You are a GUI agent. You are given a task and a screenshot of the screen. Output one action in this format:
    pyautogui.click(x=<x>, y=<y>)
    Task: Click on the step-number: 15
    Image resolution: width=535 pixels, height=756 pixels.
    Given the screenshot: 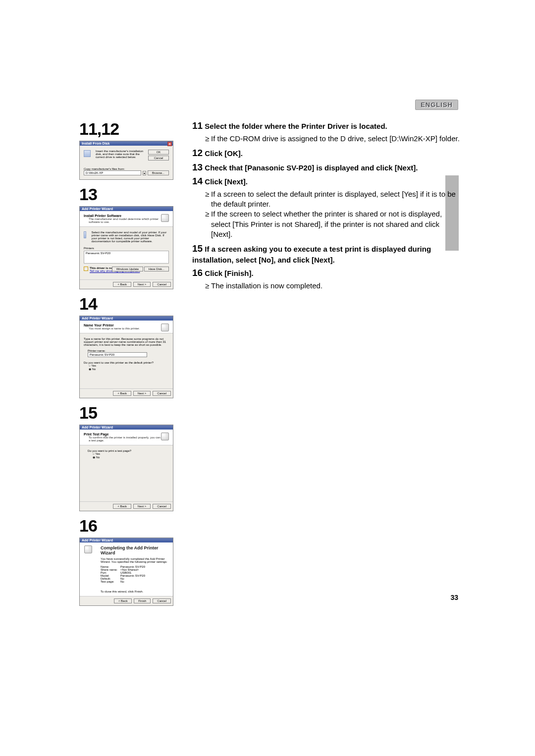 What is the action you would take?
    pyautogui.click(x=197, y=249)
    